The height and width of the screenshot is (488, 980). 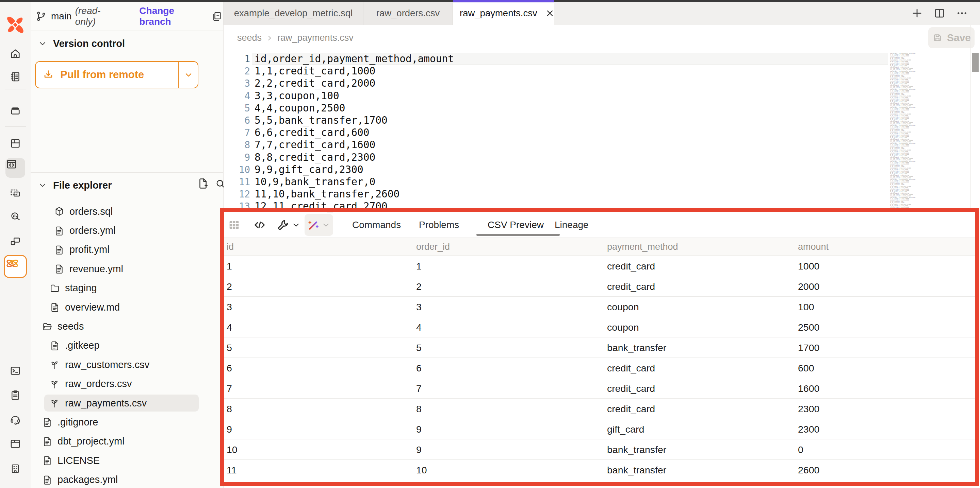 I want to click on code-icon, so click(x=259, y=225).